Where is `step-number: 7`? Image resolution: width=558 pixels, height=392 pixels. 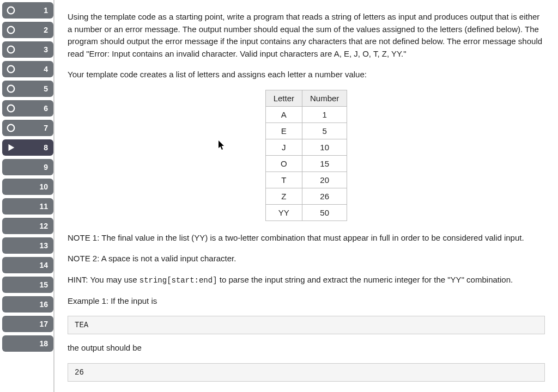
step-number: 7 is located at coordinates (46, 128).